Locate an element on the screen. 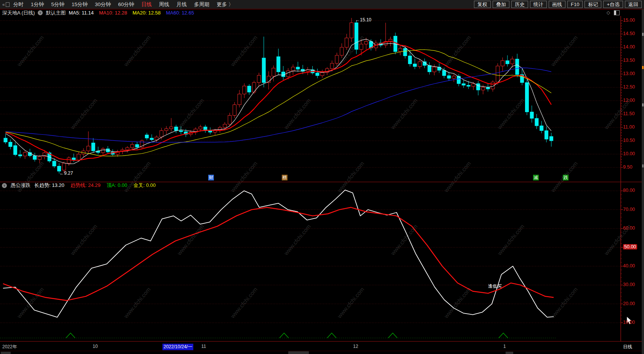 Image resolution: width=644 pixels, height=354 pixels. indicator-axis-tick: 70.00 is located at coordinates (629, 209).